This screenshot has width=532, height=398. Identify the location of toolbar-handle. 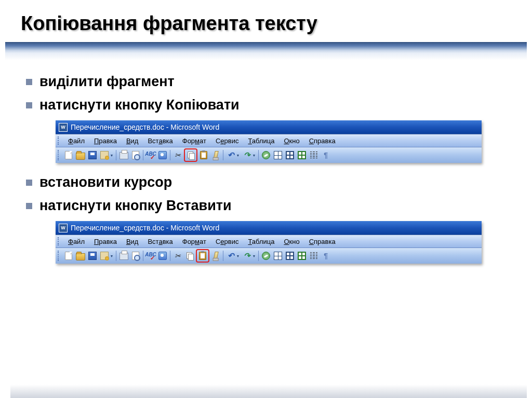
(59, 155).